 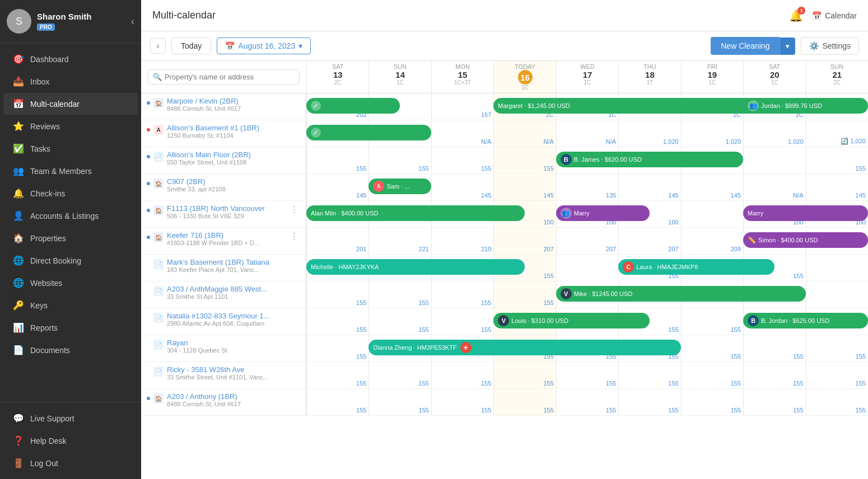 I want to click on notification-button: 🔔 1, so click(x=796, y=16).